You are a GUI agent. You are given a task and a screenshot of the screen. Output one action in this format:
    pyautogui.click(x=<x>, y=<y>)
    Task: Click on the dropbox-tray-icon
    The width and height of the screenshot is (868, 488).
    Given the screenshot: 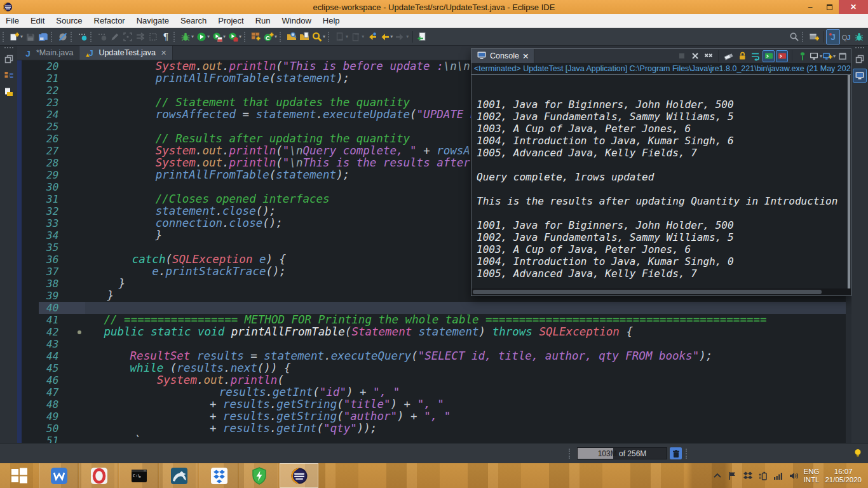 What is the action you would take?
    pyautogui.click(x=747, y=475)
    